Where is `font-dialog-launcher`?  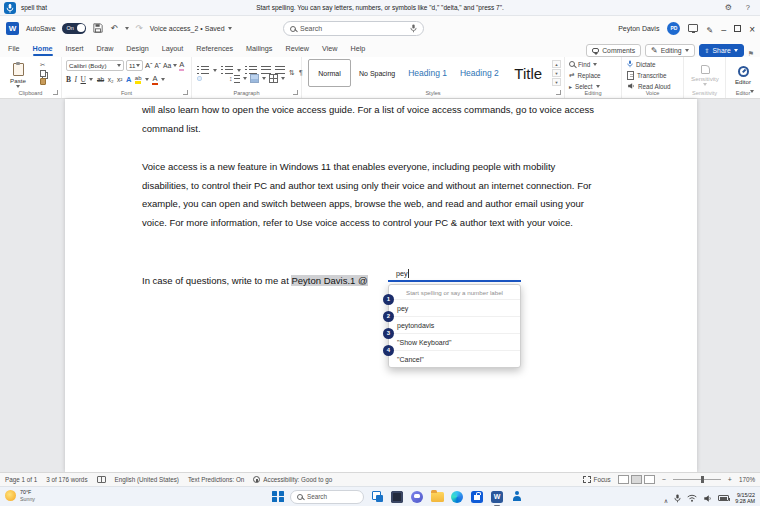 font-dialog-launcher is located at coordinates (186, 92).